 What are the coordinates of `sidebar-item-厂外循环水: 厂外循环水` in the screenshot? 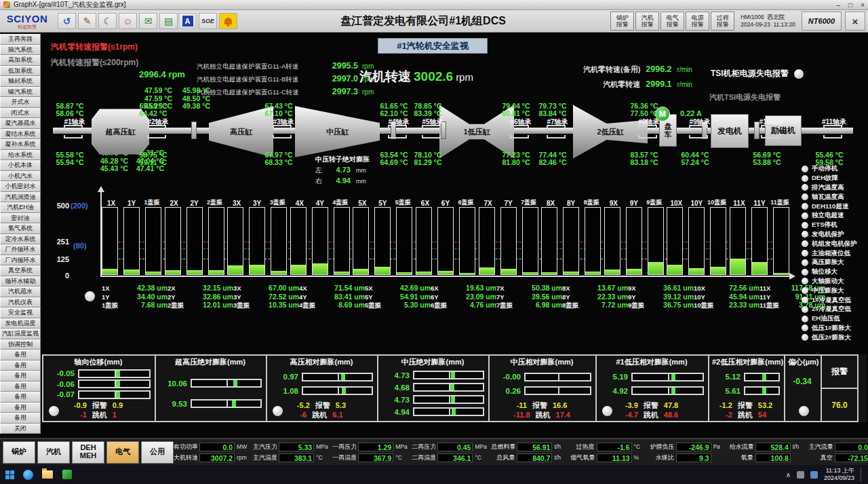 It's located at (20, 250).